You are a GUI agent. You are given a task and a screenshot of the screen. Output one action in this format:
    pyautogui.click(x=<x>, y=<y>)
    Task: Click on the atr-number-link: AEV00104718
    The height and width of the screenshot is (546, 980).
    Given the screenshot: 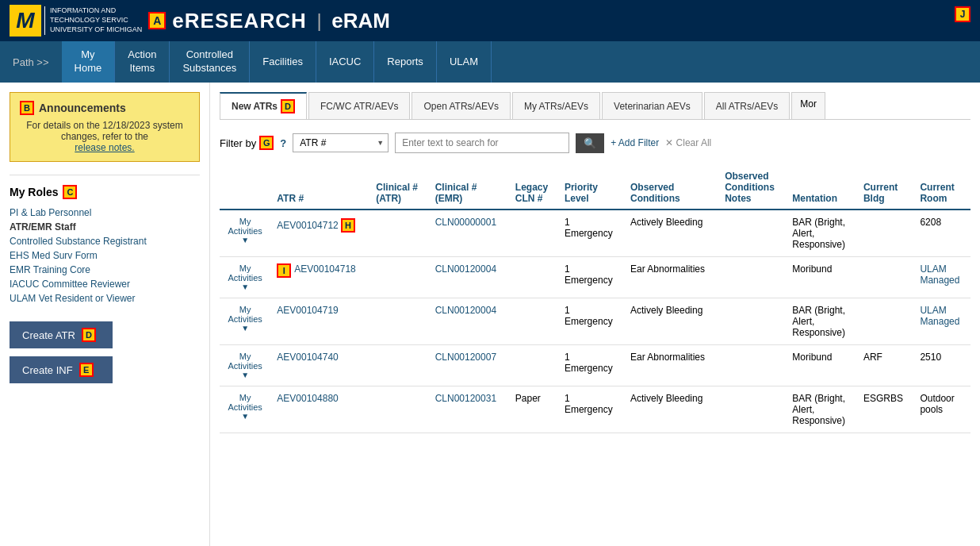 What is the action you would take?
    pyautogui.click(x=325, y=269)
    